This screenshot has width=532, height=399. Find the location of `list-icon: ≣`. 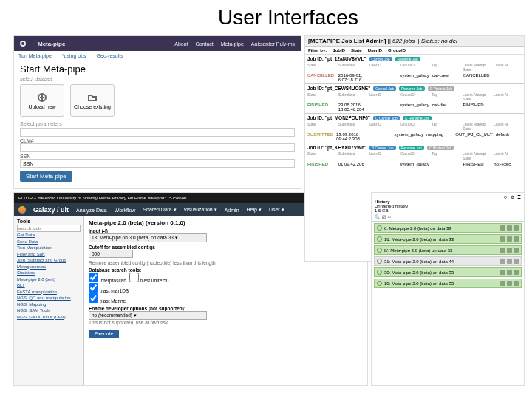

list-icon: ≣ is located at coordinates (519, 197).